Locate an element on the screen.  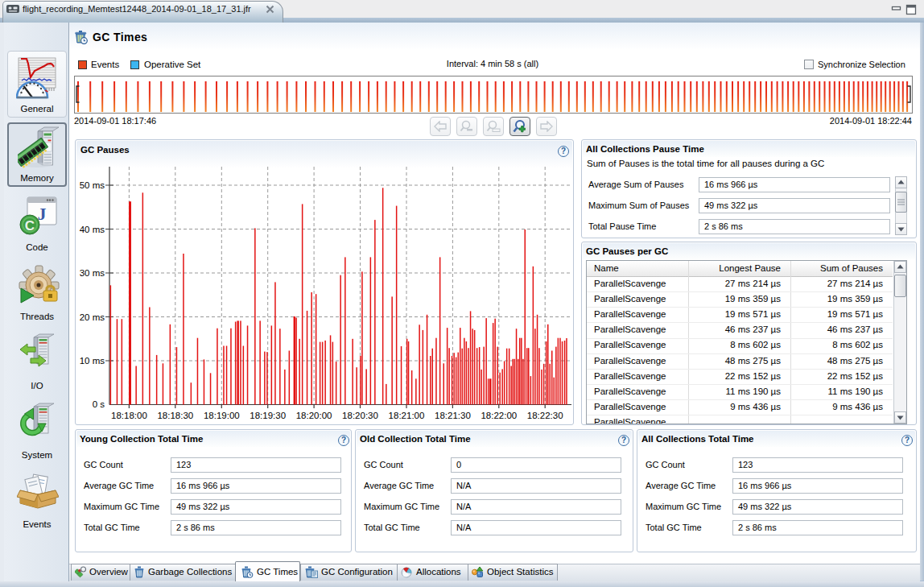
svg-text: 10 ms is located at coordinates (93, 361).